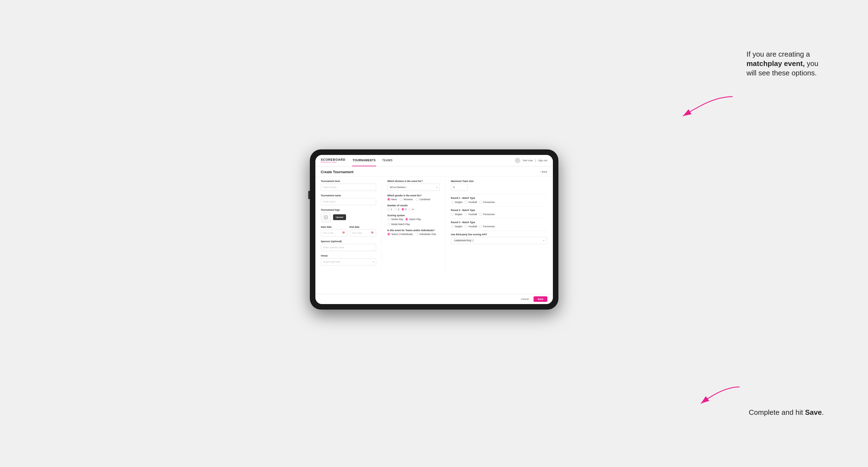 This screenshot has width=868, height=467. Describe the element at coordinates (452, 226) in the screenshot. I see `round3-singles-radio` at that location.